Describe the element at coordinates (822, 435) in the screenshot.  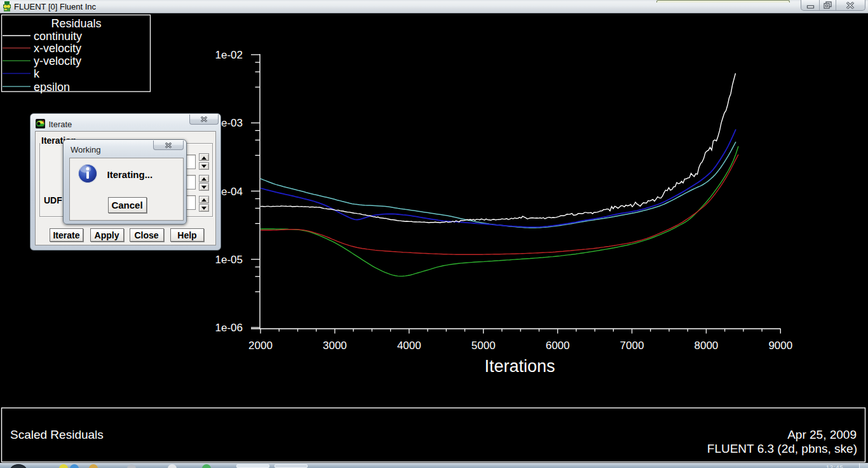
I see `svg-text: Apr 25, 2009` at that location.